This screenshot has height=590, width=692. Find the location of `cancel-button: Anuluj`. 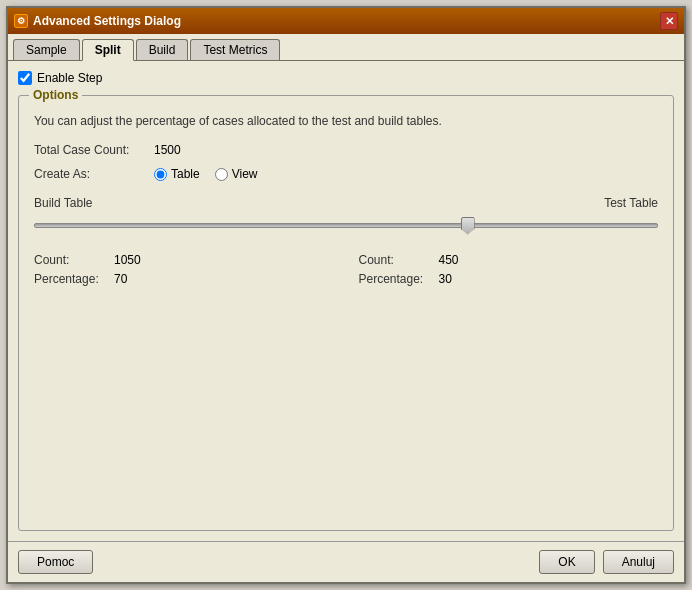

cancel-button: Anuluj is located at coordinates (638, 562).